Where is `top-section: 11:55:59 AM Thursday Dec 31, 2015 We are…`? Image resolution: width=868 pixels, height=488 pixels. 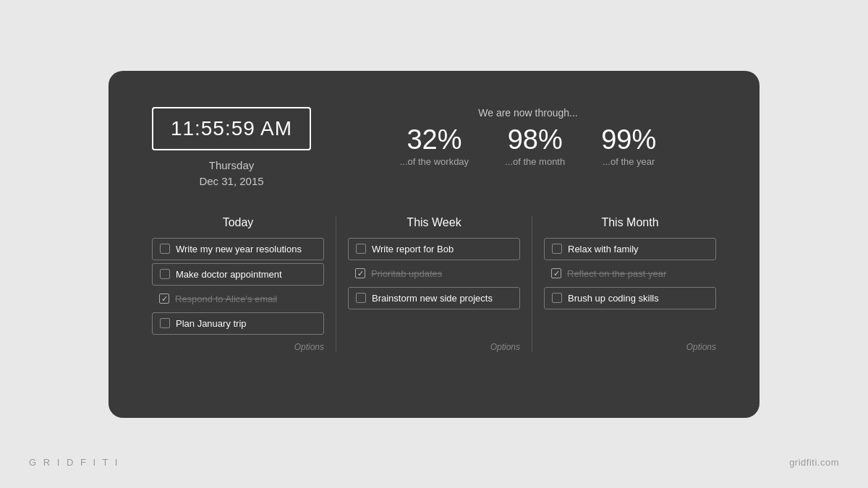 top-section: 11:55:59 AM Thursday Dec 31, 2015 We are… is located at coordinates (434, 149).